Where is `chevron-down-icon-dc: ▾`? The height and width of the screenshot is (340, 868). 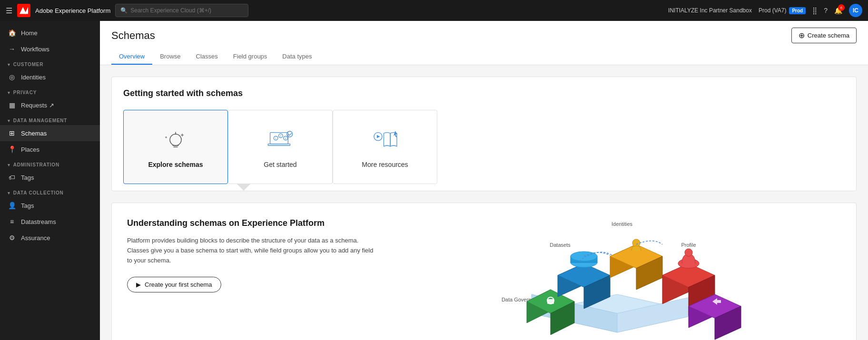 chevron-down-icon-dc: ▾ is located at coordinates (9, 193).